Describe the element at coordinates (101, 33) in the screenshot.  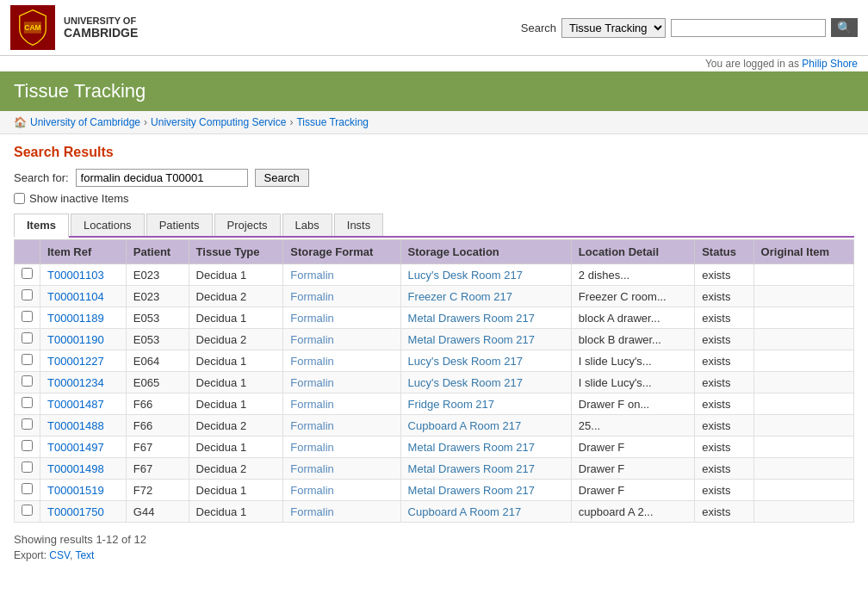
I see `university-name-line2: CAMBRIDGE` at that location.